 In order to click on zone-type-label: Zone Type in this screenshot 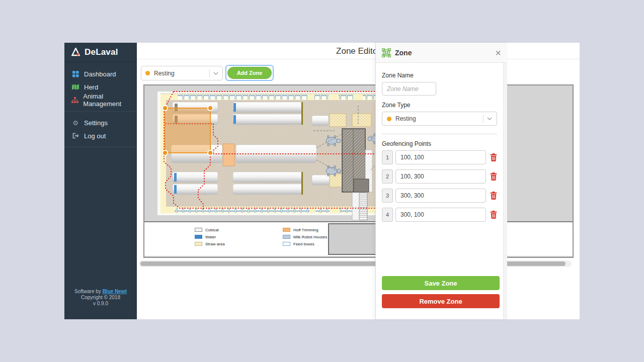, I will do `click(440, 105)`.